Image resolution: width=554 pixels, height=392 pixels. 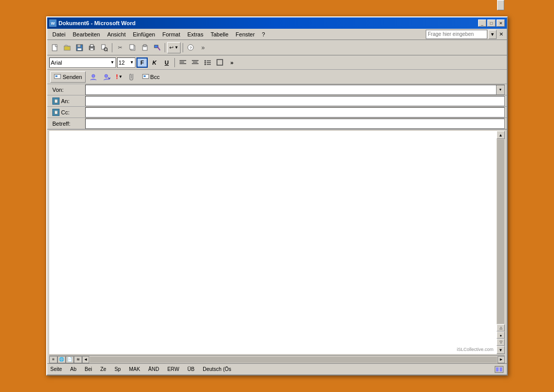 What do you see at coordinates (93, 77) in the screenshot?
I see `address-book-button` at bounding box center [93, 77].